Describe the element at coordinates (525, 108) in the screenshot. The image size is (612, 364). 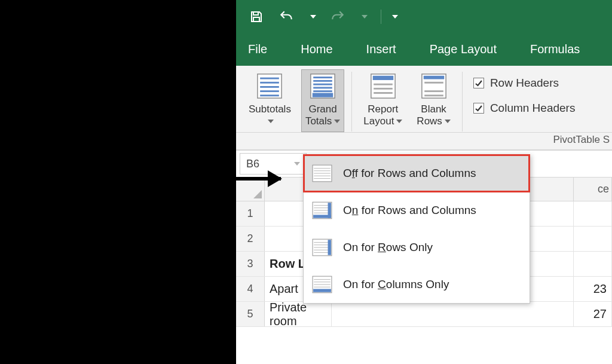
I see `column-headers-checkbox: Column Headers` at that location.